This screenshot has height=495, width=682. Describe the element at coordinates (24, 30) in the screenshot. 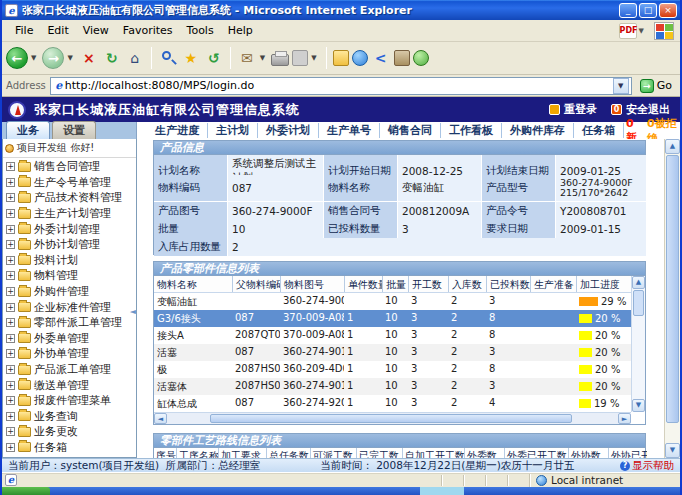

I see `menu-file: File` at that location.